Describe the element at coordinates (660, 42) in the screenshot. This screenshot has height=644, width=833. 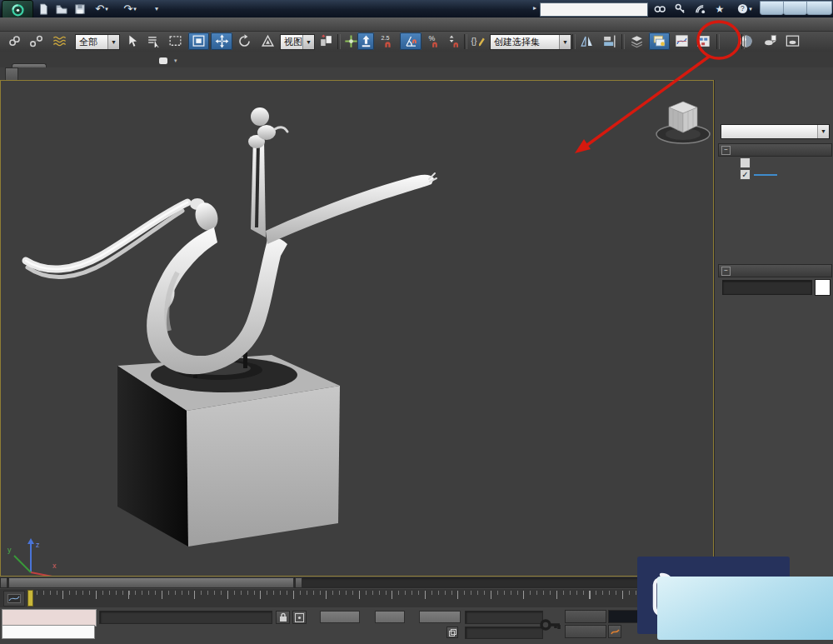
I see `graphite-ribbon-toggle-button` at that location.